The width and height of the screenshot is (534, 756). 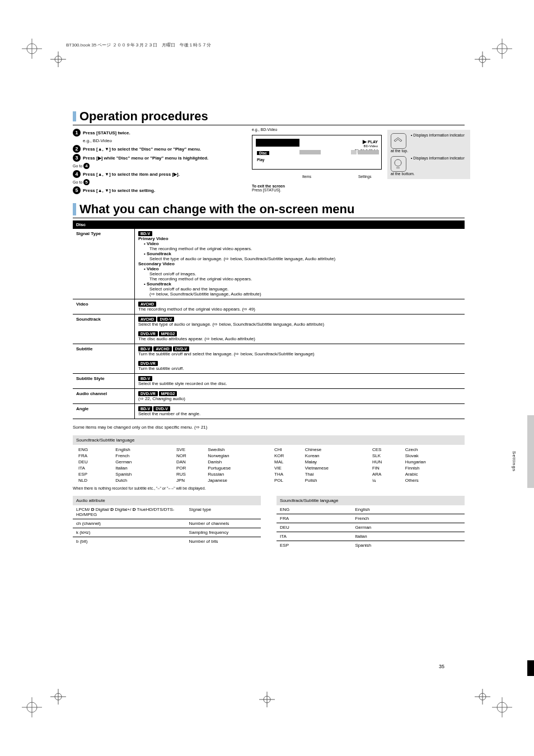 I want to click on registration-icon, so click(x=32, y=49).